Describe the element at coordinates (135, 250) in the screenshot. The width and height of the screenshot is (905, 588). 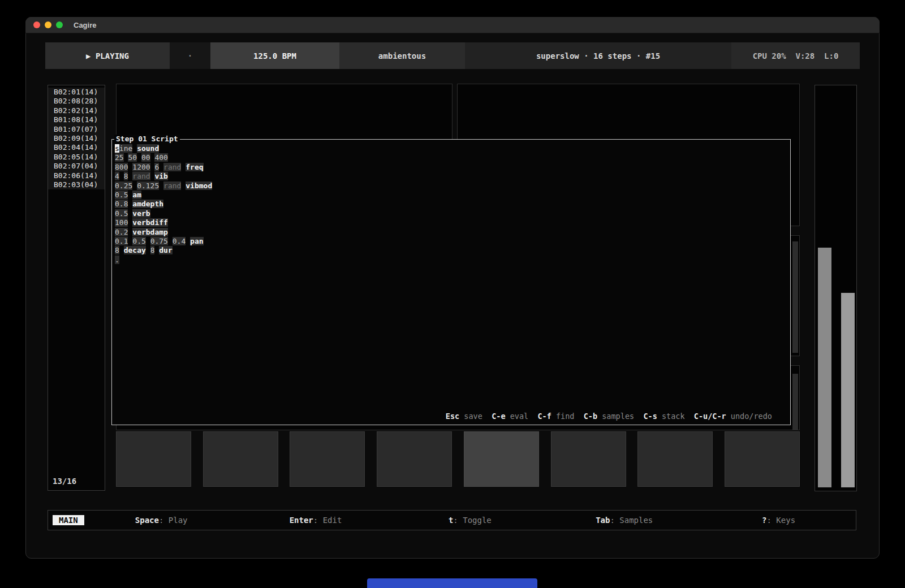
I see `script-token: decay` at that location.